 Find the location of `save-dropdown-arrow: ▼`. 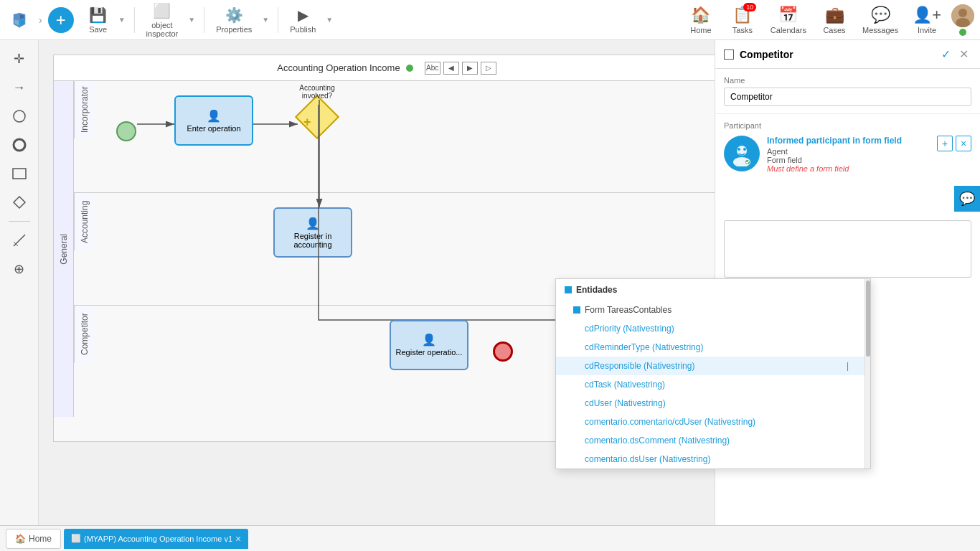

save-dropdown-arrow: ▼ is located at coordinates (122, 20).